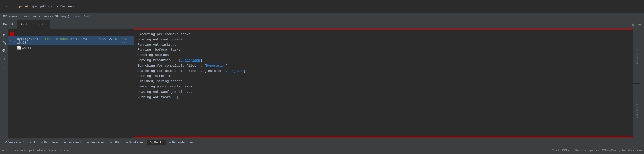  Describe the element at coordinates (5, 143) in the screenshot. I see `version-control-icon: ⎇` at that location.